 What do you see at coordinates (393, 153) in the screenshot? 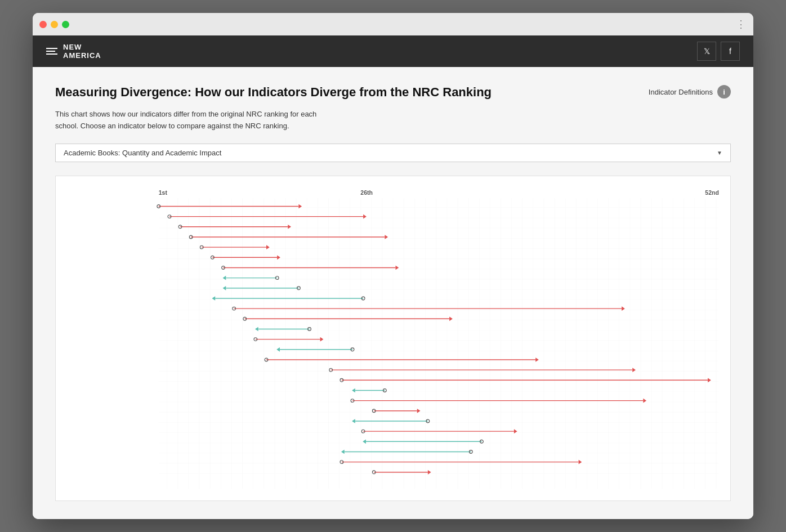
I see `dropdown-container: Academic Books: Quantity and Academic Im…` at bounding box center [393, 153].